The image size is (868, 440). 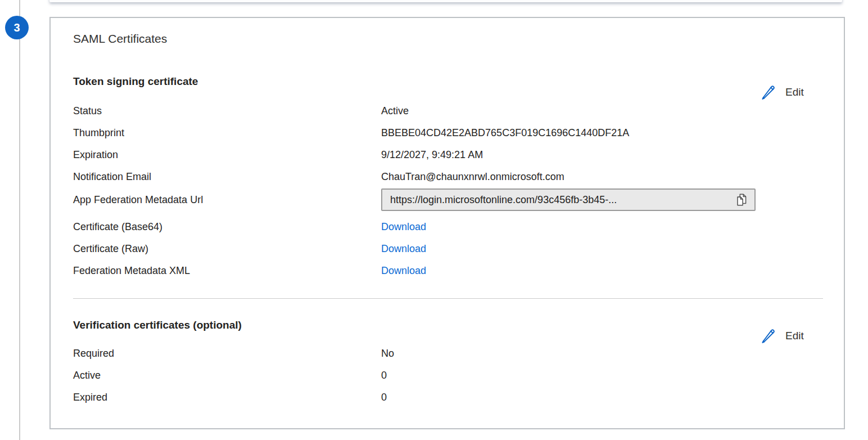 What do you see at coordinates (135, 82) in the screenshot?
I see `token-signing-heading: Token signing certificate` at bounding box center [135, 82].